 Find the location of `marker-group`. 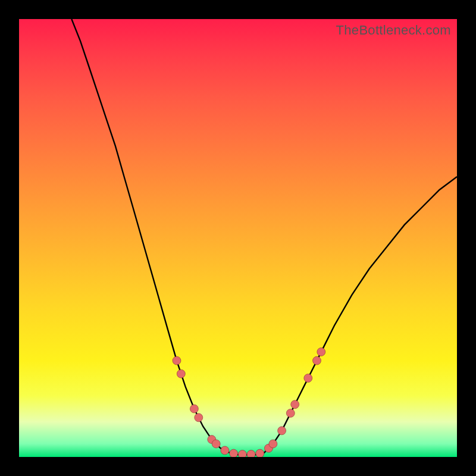

marker-group is located at coordinates (249, 402).